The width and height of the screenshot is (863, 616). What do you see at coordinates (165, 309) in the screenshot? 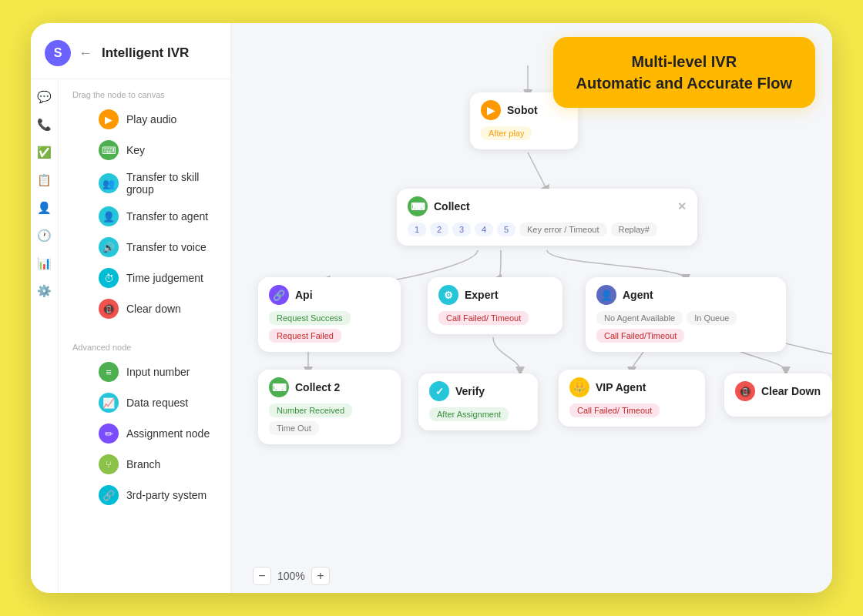
I see `sidebar-item-clear-down: 📵 Clear down` at bounding box center [165, 309].